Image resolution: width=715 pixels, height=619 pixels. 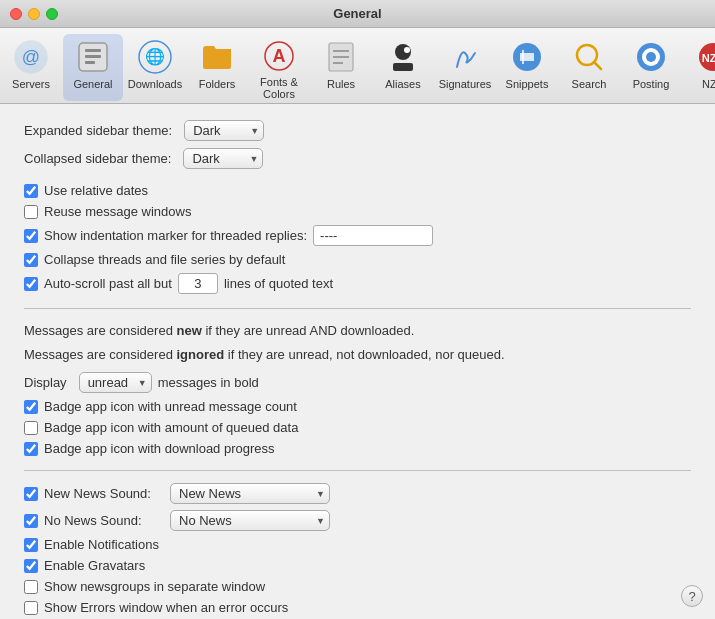 I want to click on auto-scroll-checkbox, so click(x=31, y=284).